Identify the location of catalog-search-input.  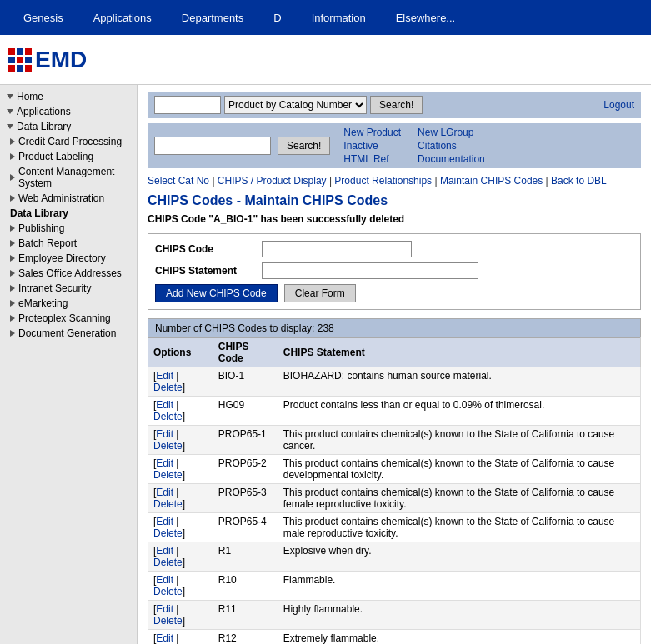
(188, 105).